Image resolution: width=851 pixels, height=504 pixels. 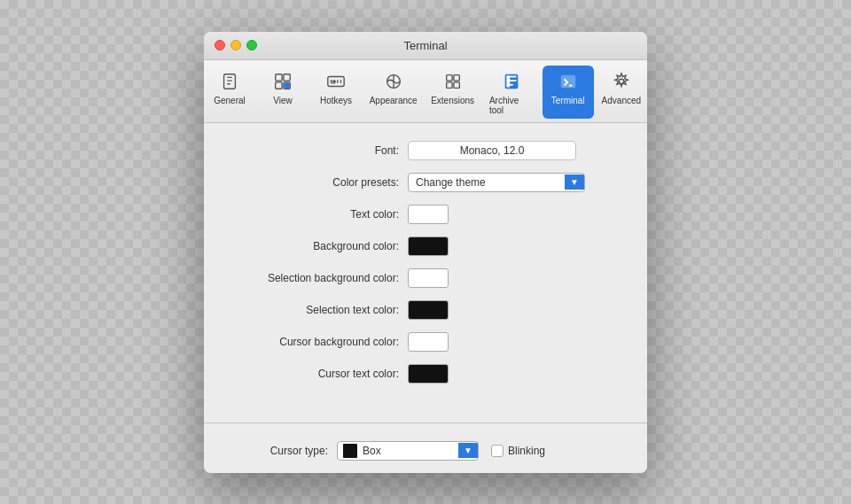 What do you see at coordinates (426, 182) in the screenshot?
I see `color-presets-row: Color presets: Change theme ▼` at bounding box center [426, 182].